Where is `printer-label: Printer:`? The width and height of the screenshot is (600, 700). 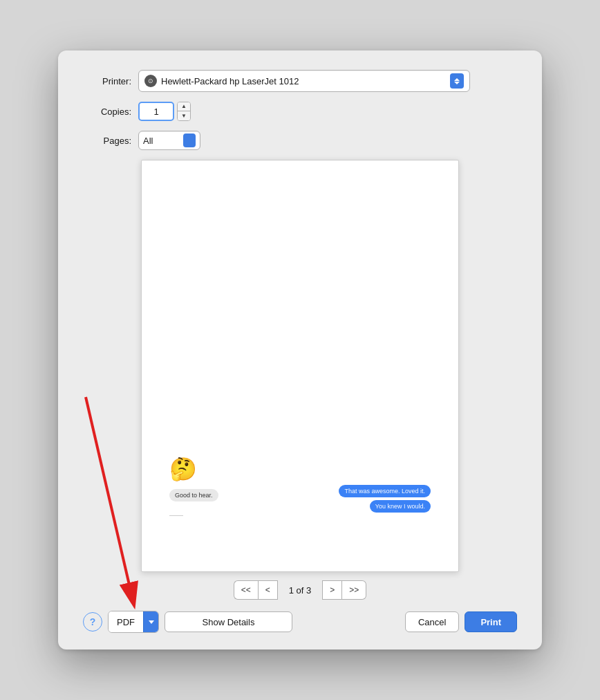
printer-label: Printer: is located at coordinates (107, 82).